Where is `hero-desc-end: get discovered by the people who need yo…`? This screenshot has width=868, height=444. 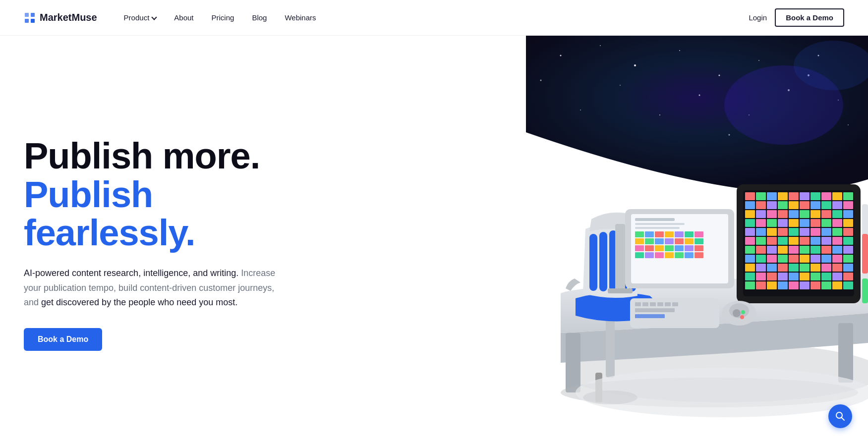
hero-desc-end: get discovered by the people who need yo… is located at coordinates (138, 302).